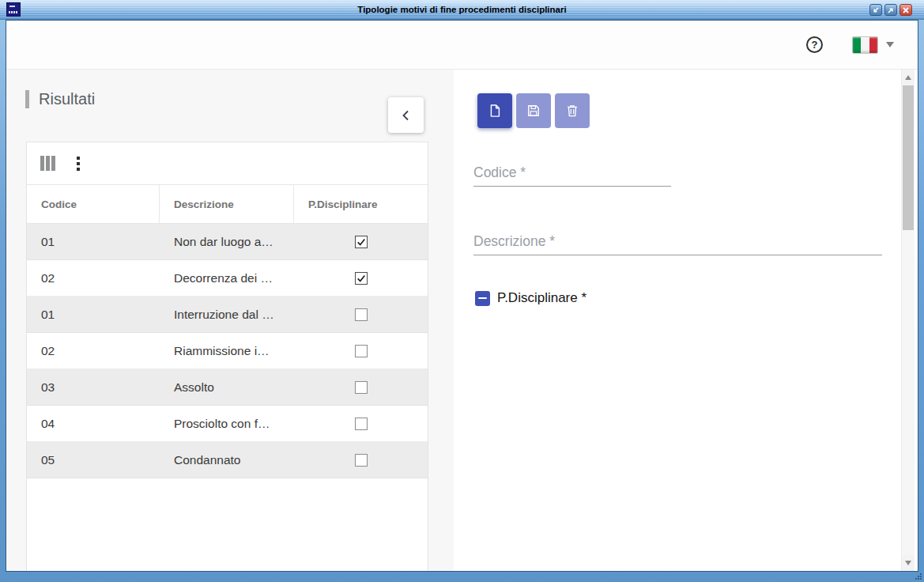  Describe the element at coordinates (462, 9) in the screenshot. I see `window-title: Tipologie motivi di fine procedimenti di…` at that location.